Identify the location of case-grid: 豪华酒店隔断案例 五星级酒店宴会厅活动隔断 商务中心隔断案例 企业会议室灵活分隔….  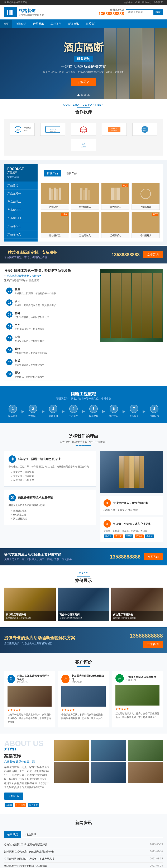
(84, 604).